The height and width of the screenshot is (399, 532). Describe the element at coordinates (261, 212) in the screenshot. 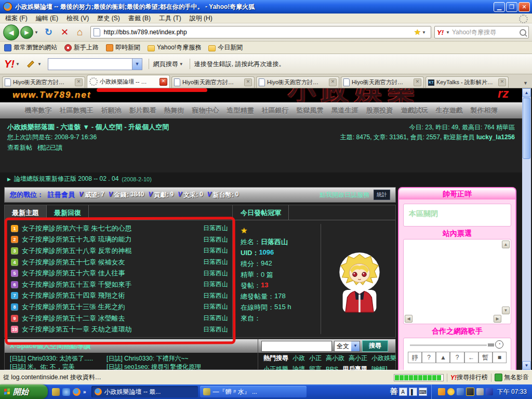

I see `tab-today-champion: 今日發帖冠軍` at that location.